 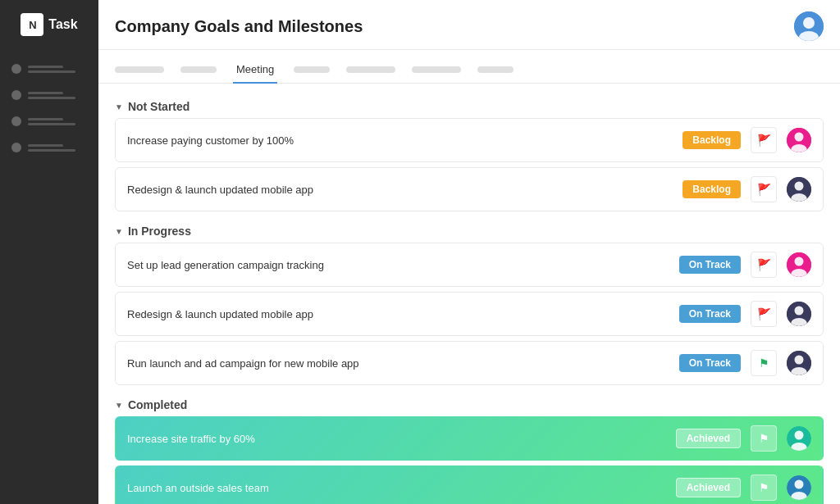 What do you see at coordinates (158, 405) in the screenshot?
I see `section-label-completed: Completed` at bounding box center [158, 405].